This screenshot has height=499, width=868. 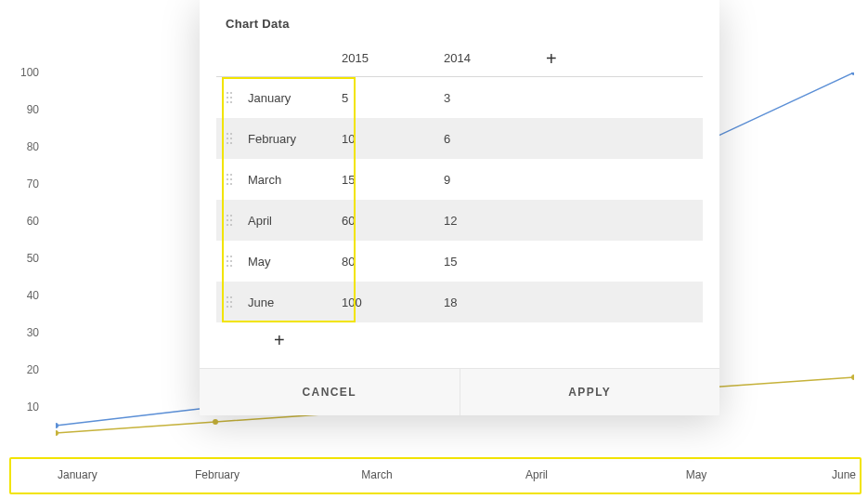 What do you see at coordinates (393, 221) in the screenshot?
I see `cell-value: 60` at bounding box center [393, 221].